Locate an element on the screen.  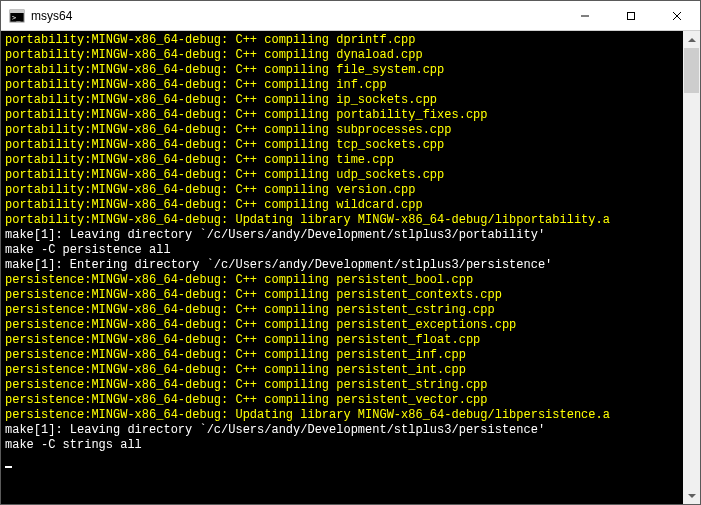
terminal-line: portability:MINGW-x86_64-debug: Updating… is located at coordinates (342, 220).